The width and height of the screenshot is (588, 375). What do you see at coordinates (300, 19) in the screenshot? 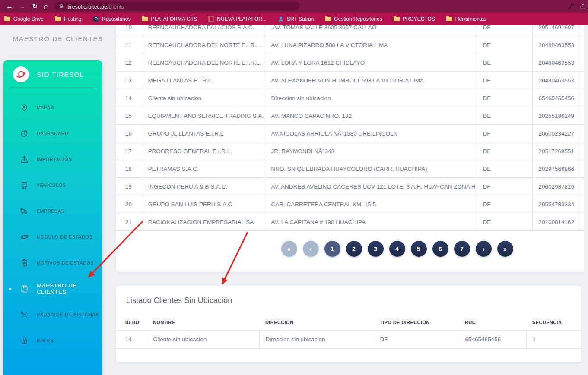
I see `bookmark-label: SRT Sutran` at bounding box center [300, 19].